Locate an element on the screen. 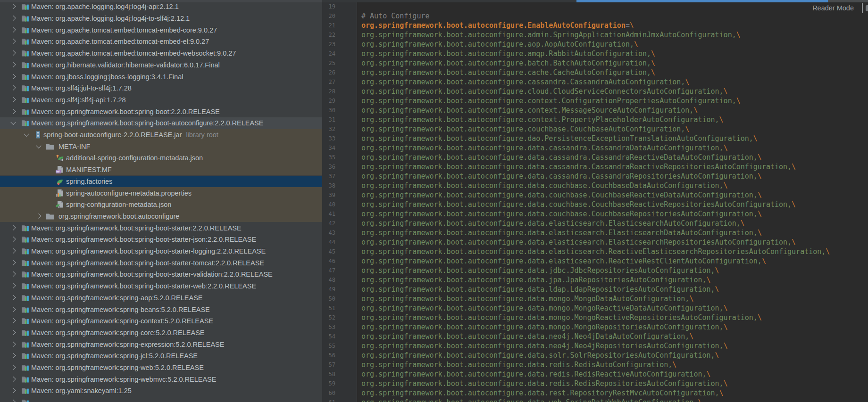 This screenshot has height=402, width=868. tree-row: Maven: org.hibernate.validator:hibernate… is located at coordinates (161, 65).